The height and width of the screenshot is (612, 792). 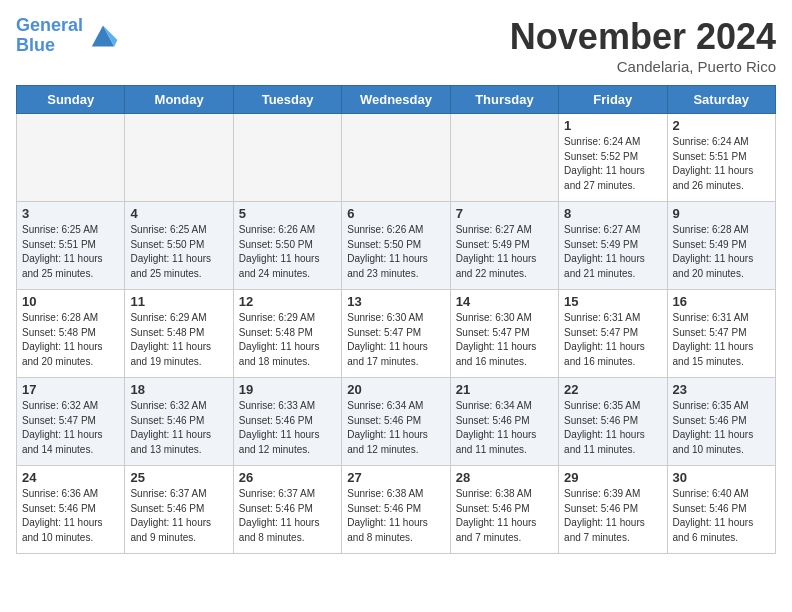 What do you see at coordinates (70, 478) in the screenshot?
I see `day-number: 24` at bounding box center [70, 478].